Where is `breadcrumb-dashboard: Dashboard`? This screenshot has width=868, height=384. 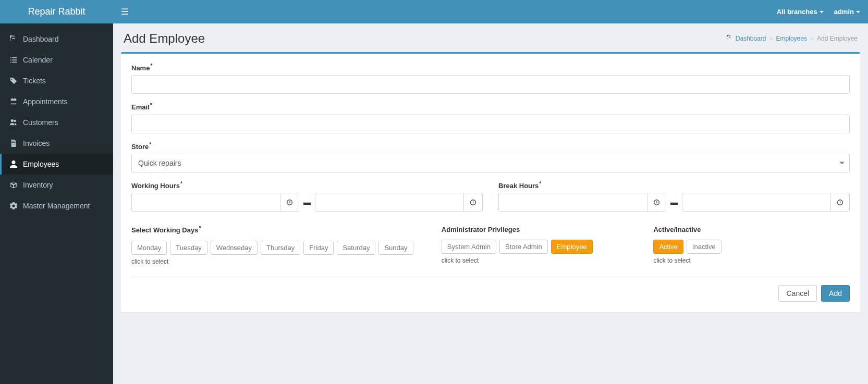
breadcrumb-dashboard: Dashboard is located at coordinates (751, 39).